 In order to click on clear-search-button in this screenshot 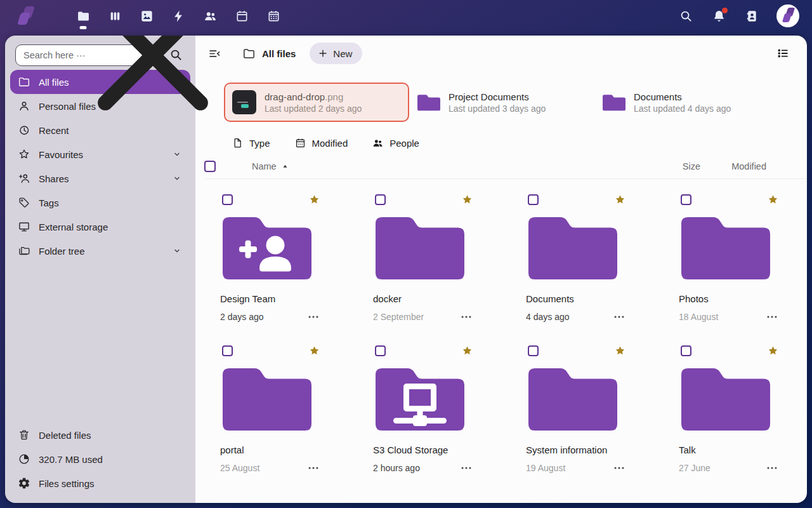, I will do `click(153, 55)`.